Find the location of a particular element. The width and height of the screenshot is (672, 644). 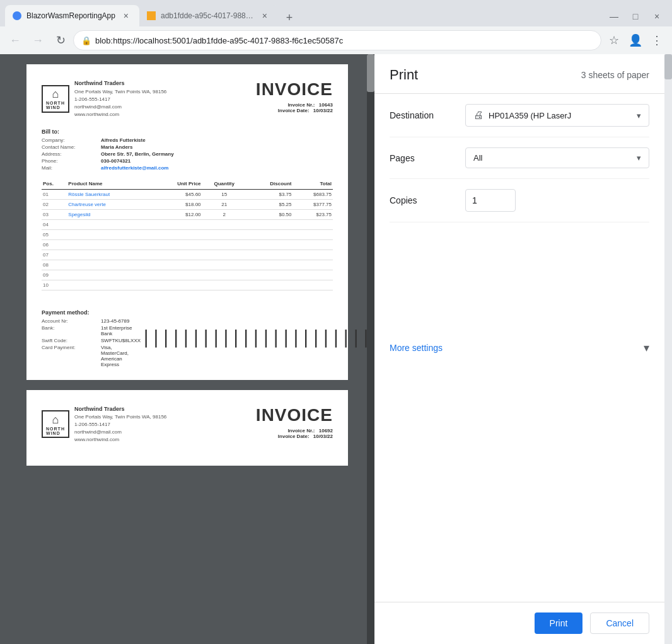

invoice-nr-label: Invoice Nr.: is located at coordinates (301, 105).